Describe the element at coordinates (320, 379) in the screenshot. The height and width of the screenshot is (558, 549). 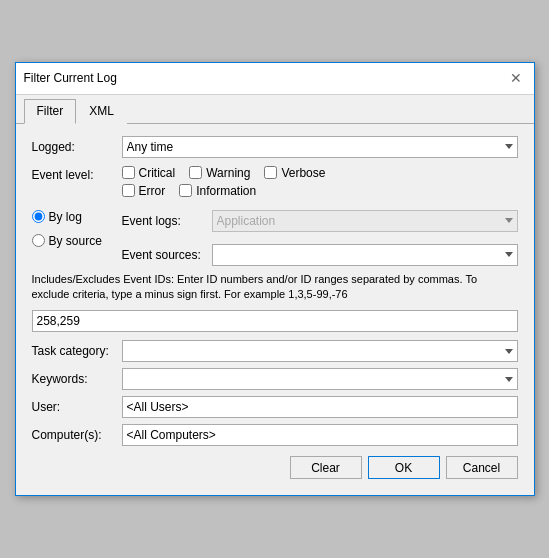
I see `keywords-select-wrap` at that location.